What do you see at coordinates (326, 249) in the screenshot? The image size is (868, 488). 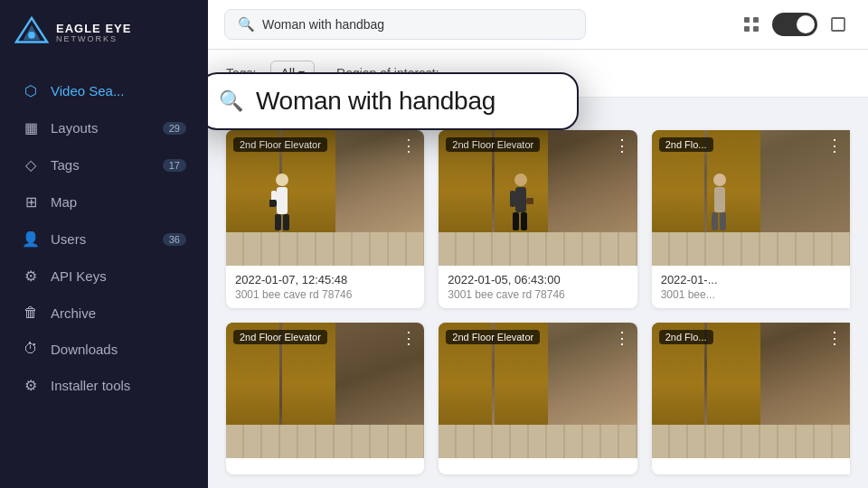 I see `floor-tile` at bounding box center [326, 249].